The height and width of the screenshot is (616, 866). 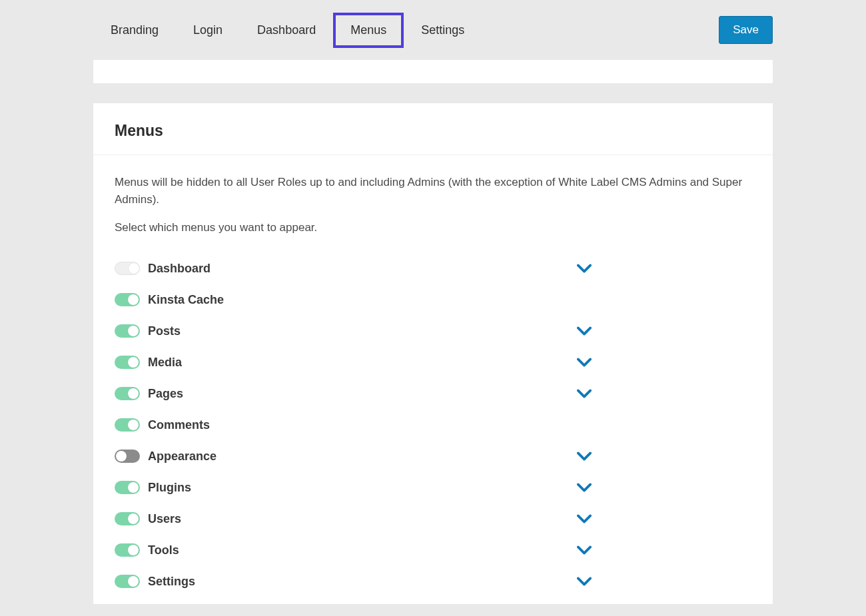 I want to click on panel-description: Menus will be hidden to all User Roles u…, so click(x=433, y=192).